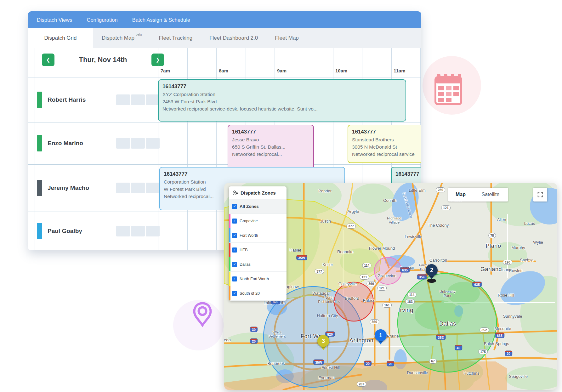 The image size is (562, 392). What do you see at coordinates (478, 195) in the screenshot?
I see `map-type-control: Map Satellite` at bounding box center [478, 195].